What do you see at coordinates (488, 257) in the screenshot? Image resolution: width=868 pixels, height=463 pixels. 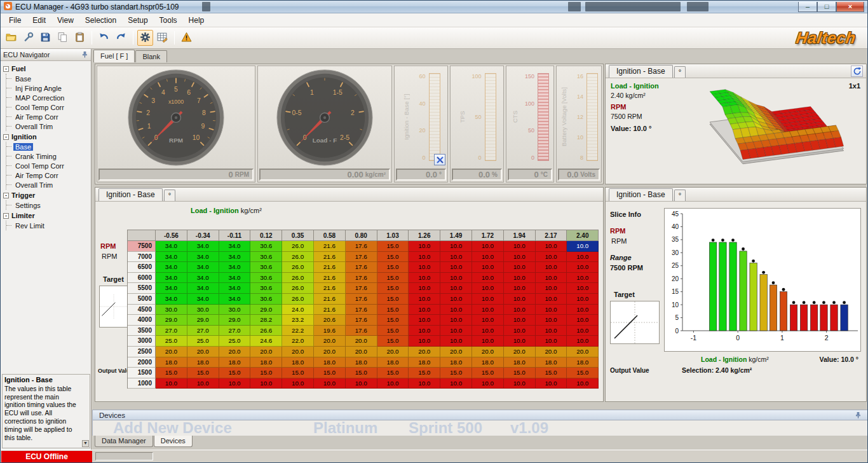 I see `map-cell-r1-c10: 10.0` at bounding box center [488, 257].